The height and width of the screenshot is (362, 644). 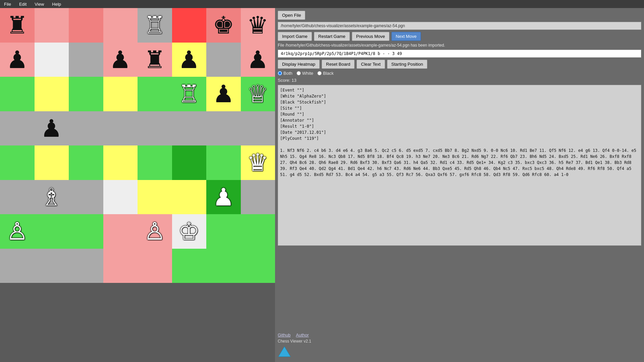 What do you see at coordinates (189, 231) in the screenshot?
I see `cell-6-5: ♔` at bounding box center [189, 231].